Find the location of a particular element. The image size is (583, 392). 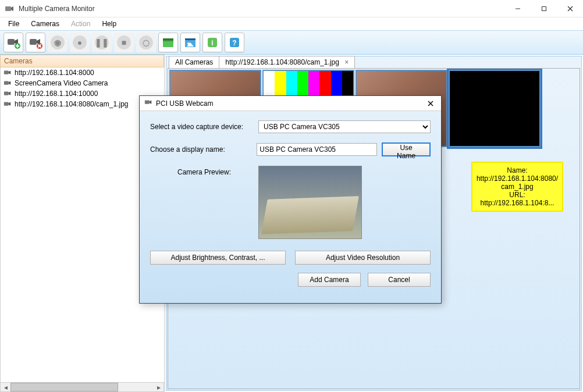

dialog-title-text: PCI USB Webcam is located at coordinates (287, 104).